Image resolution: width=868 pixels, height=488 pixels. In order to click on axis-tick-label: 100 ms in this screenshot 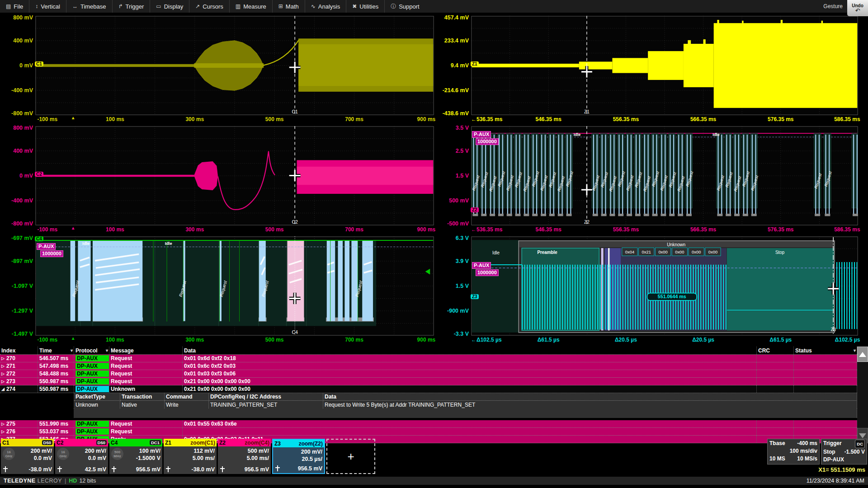, I will do `click(115, 230)`.